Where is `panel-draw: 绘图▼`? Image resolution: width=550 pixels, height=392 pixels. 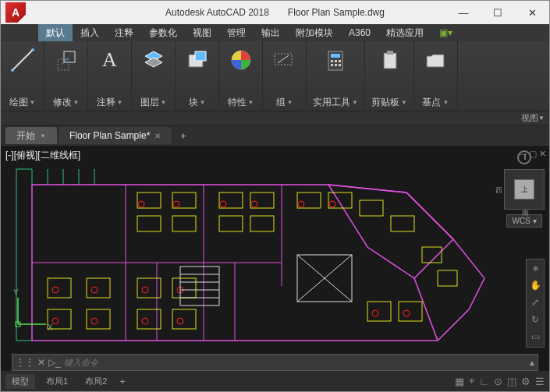 panel-draw: 绘图▼ is located at coordinates (23, 76).